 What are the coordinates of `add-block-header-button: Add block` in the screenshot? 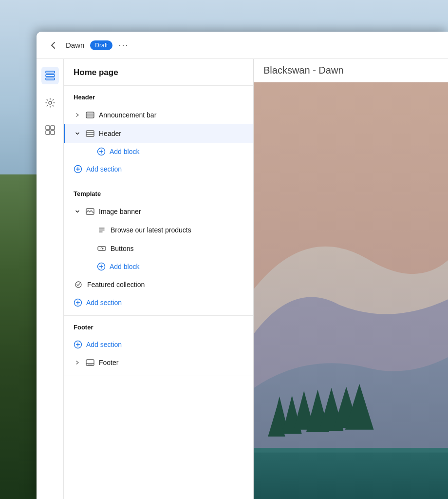 It's located at (159, 152).